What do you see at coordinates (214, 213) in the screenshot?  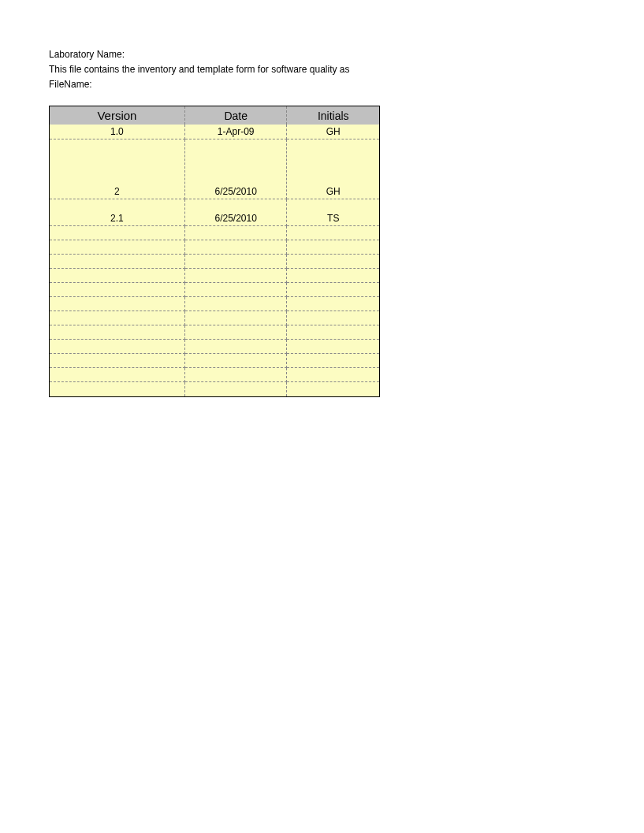 I see `table-row: 2.16/25/2010TS` at bounding box center [214, 213].